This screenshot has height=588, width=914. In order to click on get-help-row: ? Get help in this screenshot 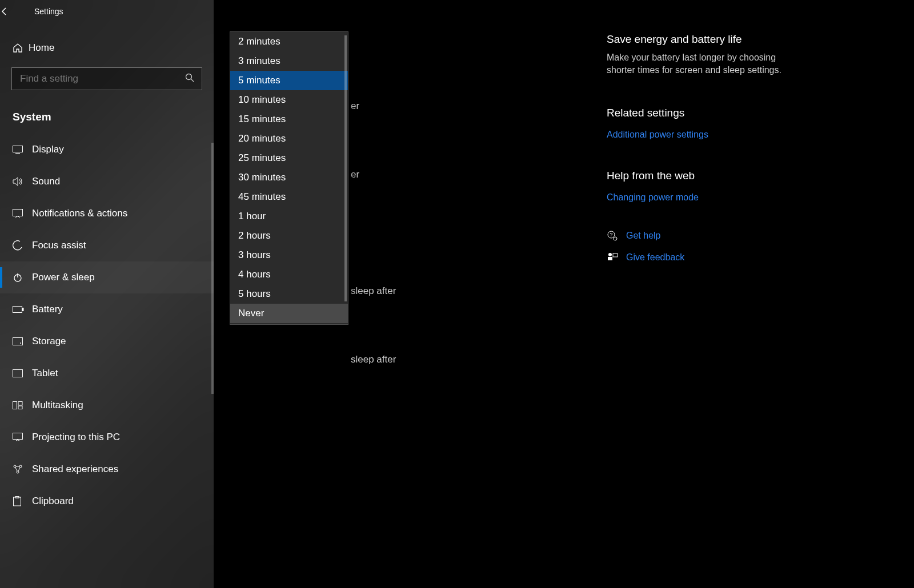, I will do `click(698, 236)`.